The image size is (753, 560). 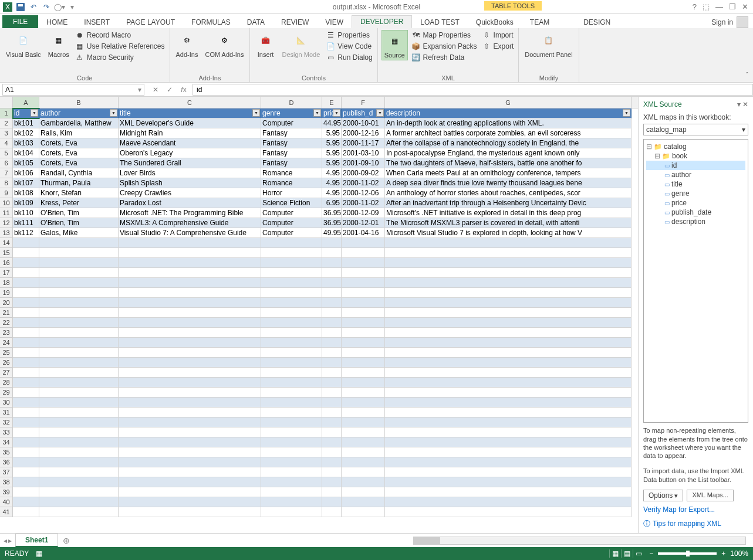 What do you see at coordinates (26, 102) in the screenshot?
I see `column-header: A` at bounding box center [26, 102].